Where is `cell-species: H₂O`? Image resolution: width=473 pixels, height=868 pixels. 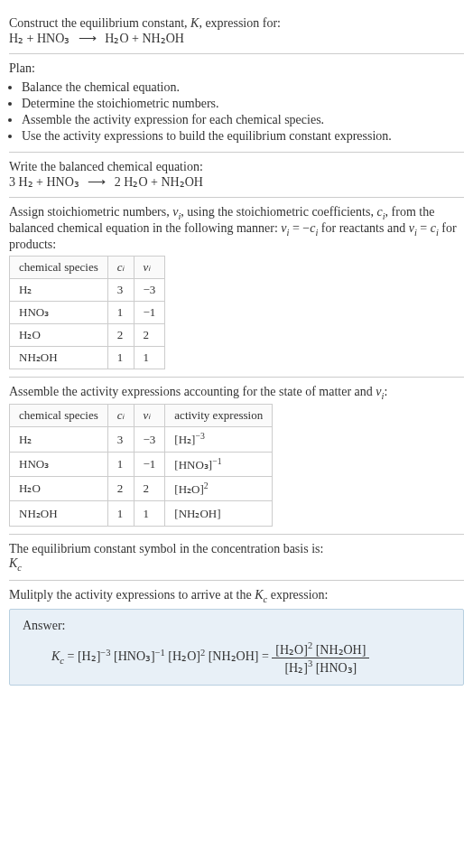 cell-species: H₂O is located at coordinates (60, 334).